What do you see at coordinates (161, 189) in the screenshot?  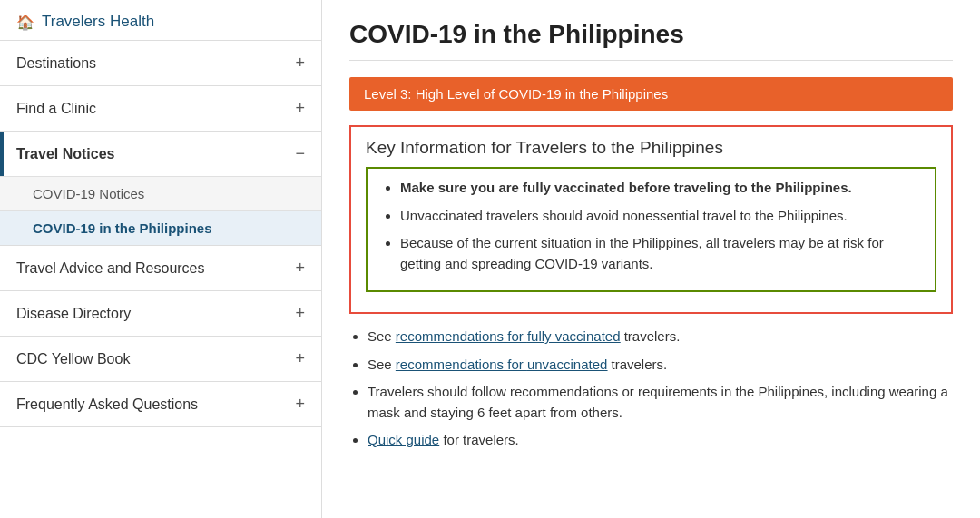 I see `sidebar-item-travel-notices: Travel Notices − COVID-19 Notices COVID-…` at bounding box center [161, 189].